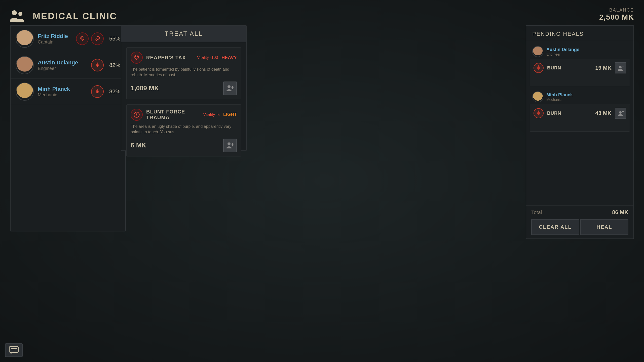 The image size is (644, 362). I want to click on skull-ailment-icon, so click(137, 58).